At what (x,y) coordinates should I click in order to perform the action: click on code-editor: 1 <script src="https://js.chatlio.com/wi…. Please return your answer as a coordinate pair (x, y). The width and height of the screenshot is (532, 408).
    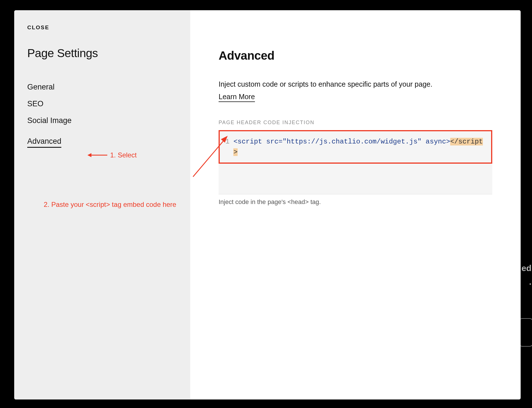
    Looking at the image, I should click on (355, 147).